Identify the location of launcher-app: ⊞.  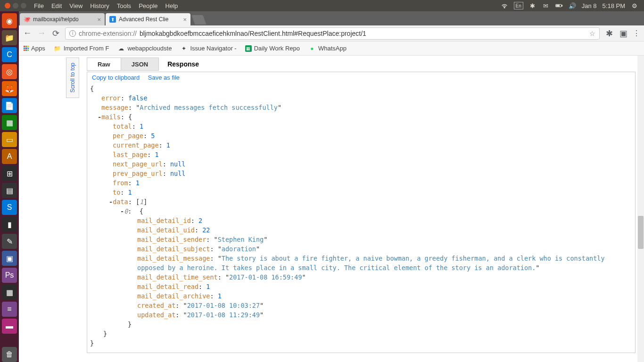
(9, 173).